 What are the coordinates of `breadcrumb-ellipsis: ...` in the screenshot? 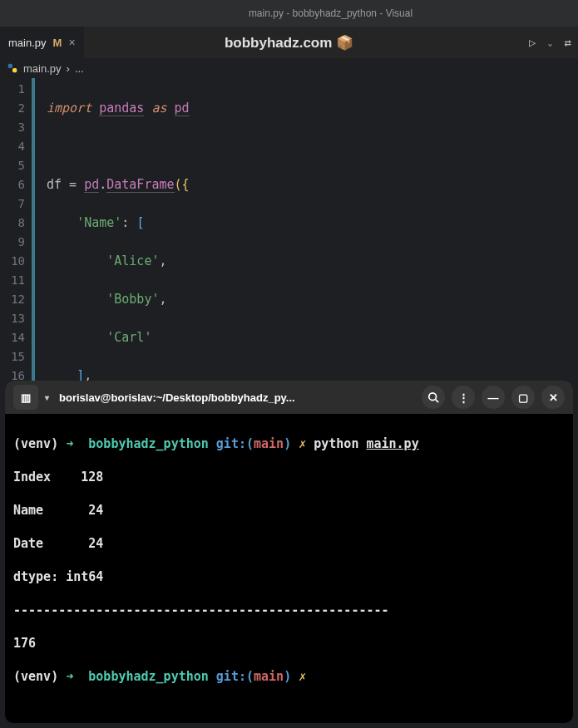 It's located at (80, 68).